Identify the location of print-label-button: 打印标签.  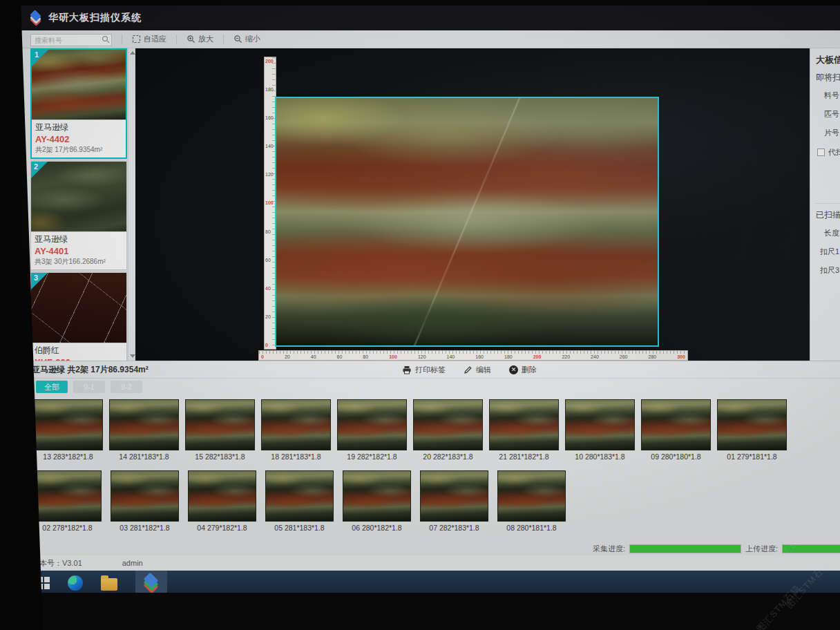
(424, 370).